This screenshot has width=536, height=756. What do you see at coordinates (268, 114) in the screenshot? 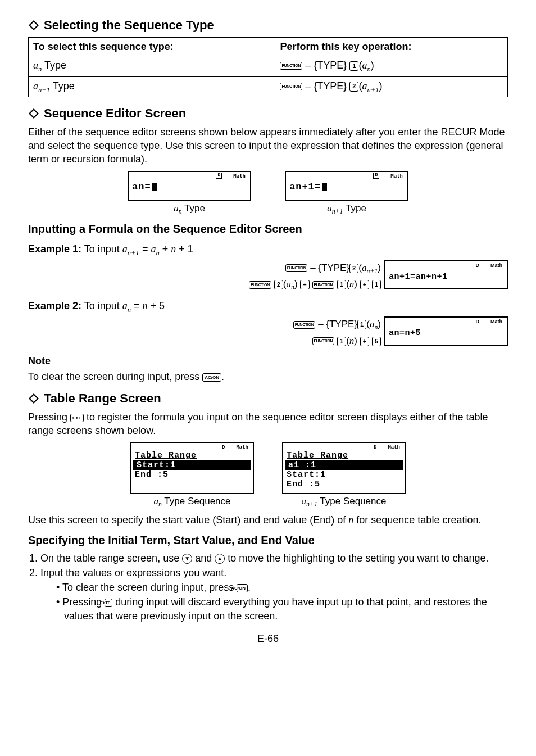
I see `section-sequence-editor-heading: Sequence Editor Screen` at bounding box center [268, 114].